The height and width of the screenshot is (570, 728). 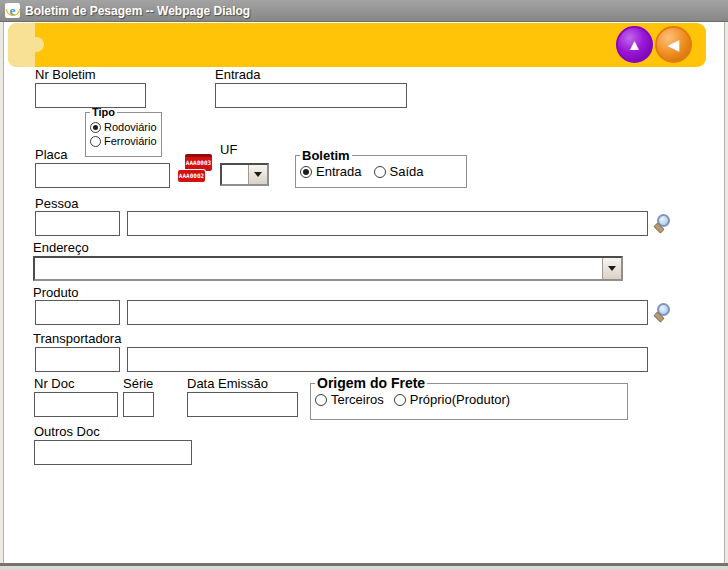 What do you see at coordinates (326, 156) in the screenshot?
I see `boletim-legend: Boletim` at bounding box center [326, 156].